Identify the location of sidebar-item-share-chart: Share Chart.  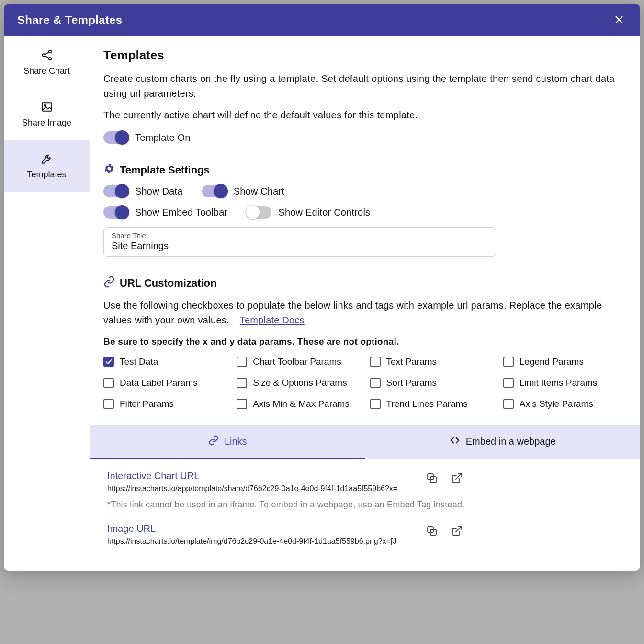
(47, 62).